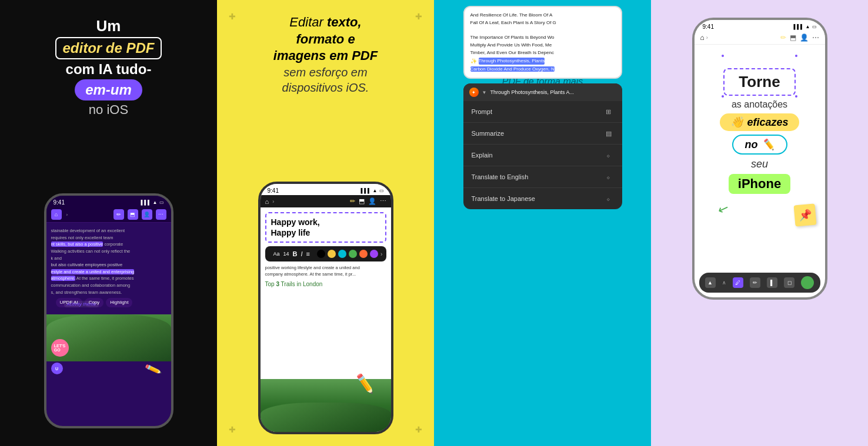 The image size is (868, 446). Describe the element at coordinates (374, 254) in the screenshot. I see `color-dot-purple` at that location.